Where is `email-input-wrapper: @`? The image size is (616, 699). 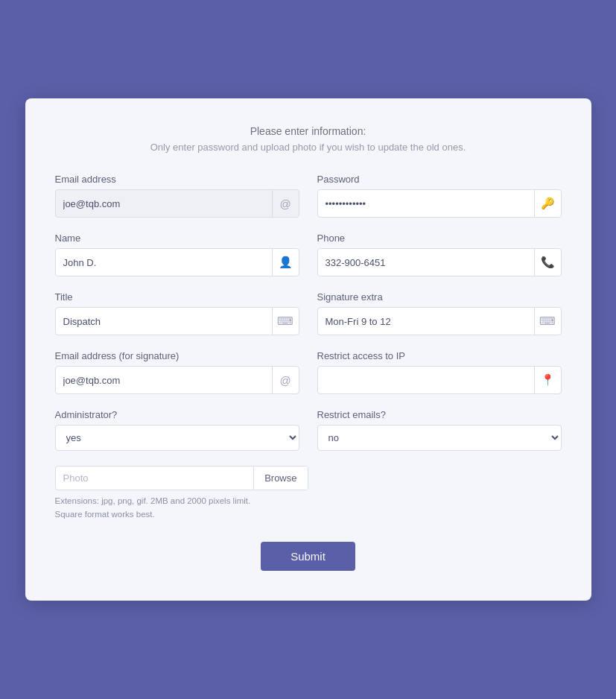 email-input-wrapper: @ is located at coordinates (177, 203).